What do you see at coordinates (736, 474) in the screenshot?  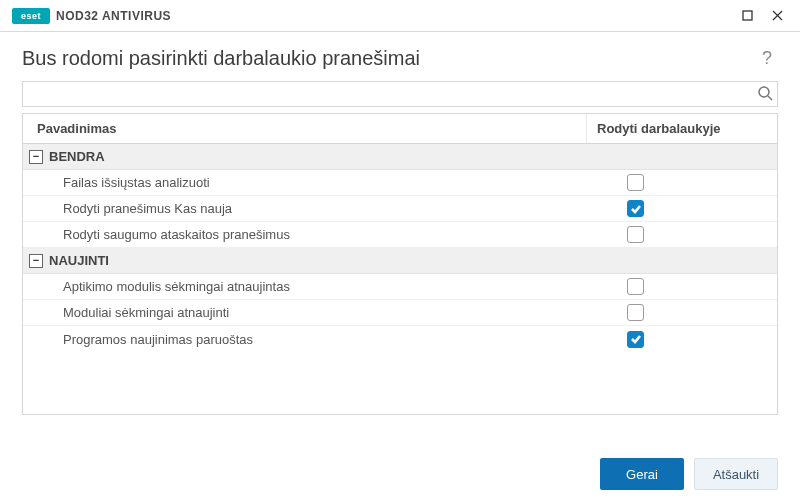 I see `cancel-button: Atšaukti` at bounding box center [736, 474].